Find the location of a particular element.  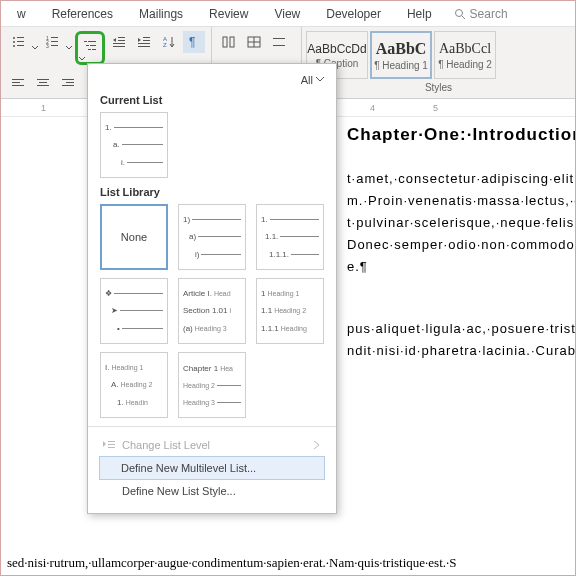

define-new-list-style: Define New List Style... is located at coordinates (212, 491).